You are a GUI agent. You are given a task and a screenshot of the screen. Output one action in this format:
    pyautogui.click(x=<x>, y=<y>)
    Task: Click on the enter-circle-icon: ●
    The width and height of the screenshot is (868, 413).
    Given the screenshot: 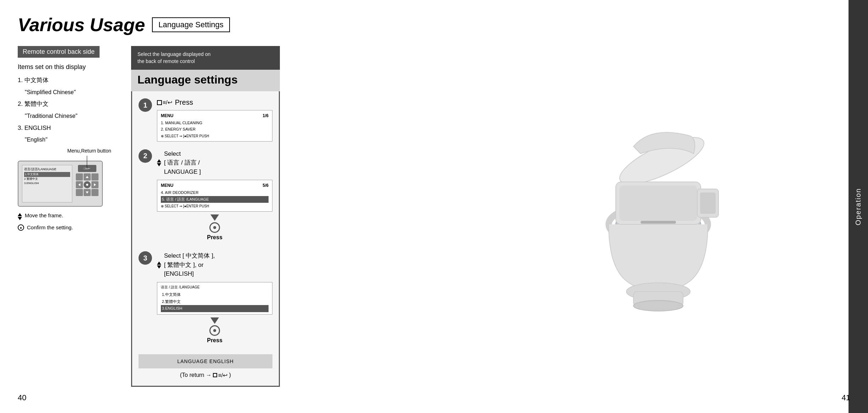 What is the action you would take?
    pyautogui.click(x=21, y=228)
    